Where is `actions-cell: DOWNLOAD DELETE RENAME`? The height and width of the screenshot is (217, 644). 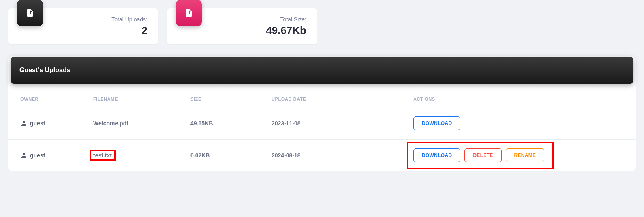 actions-cell: DOWNLOAD DELETE RENAME is located at coordinates (520, 155).